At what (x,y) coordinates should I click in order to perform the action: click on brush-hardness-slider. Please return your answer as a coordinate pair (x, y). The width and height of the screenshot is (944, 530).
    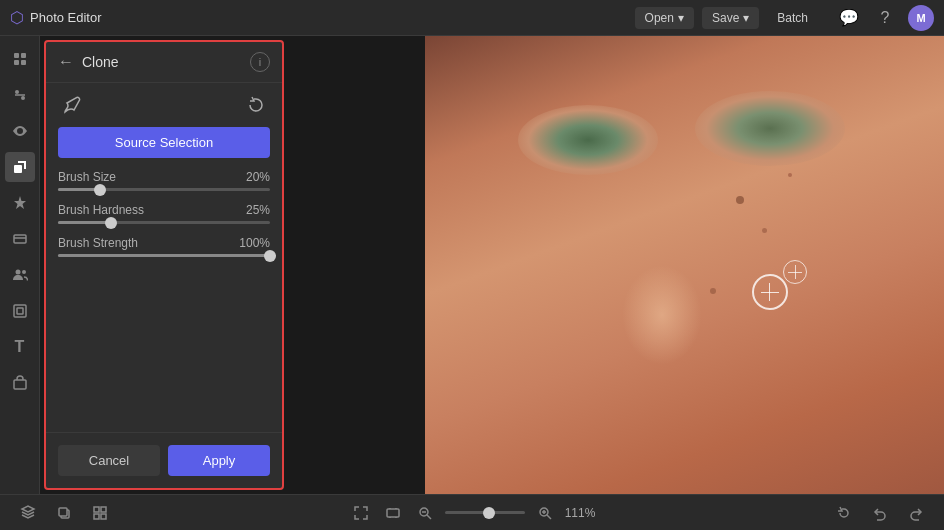
    Looking at the image, I should click on (164, 222).